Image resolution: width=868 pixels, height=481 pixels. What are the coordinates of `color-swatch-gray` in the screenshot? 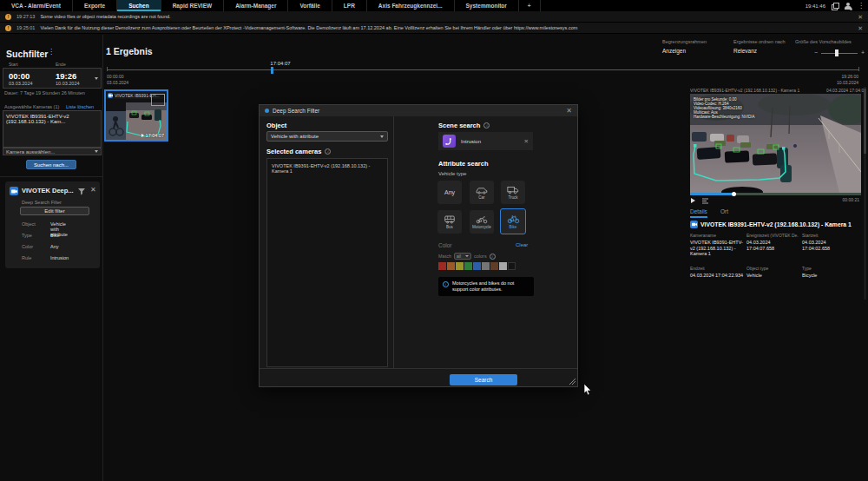 It's located at (486, 266).